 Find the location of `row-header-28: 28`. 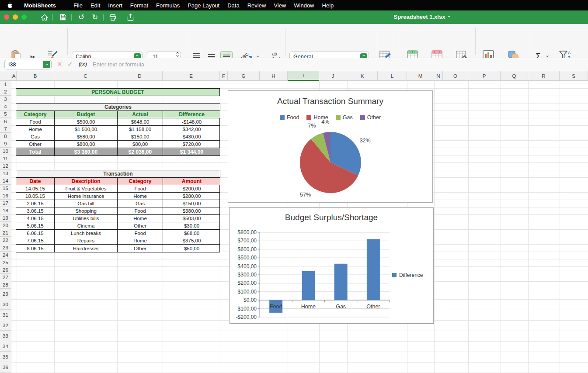

row-header-28: 28 is located at coordinates (6, 285).